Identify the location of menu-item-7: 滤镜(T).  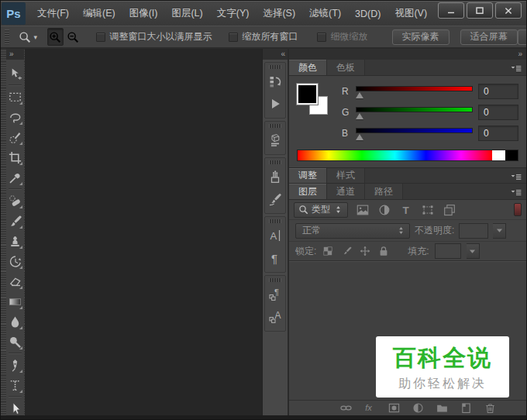
(326, 14).